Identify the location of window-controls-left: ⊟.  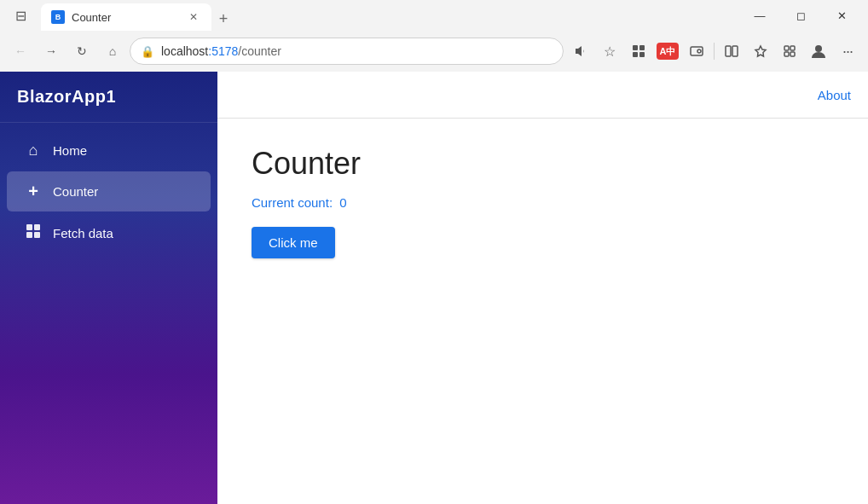
(20, 15).